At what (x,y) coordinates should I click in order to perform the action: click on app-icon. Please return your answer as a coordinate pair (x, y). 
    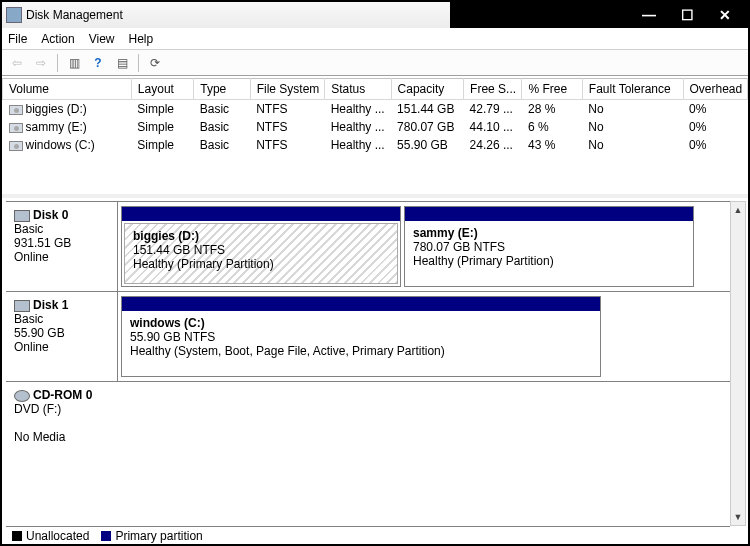
    Looking at the image, I should click on (14, 15).